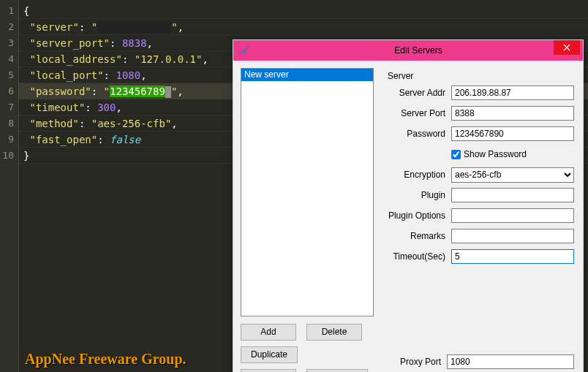 The width and height of the screenshot is (588, 372). Describe the element at coordinates (417, 216) in the screenshot. I see `plugin-opts-label: Plugin Options` at that location.